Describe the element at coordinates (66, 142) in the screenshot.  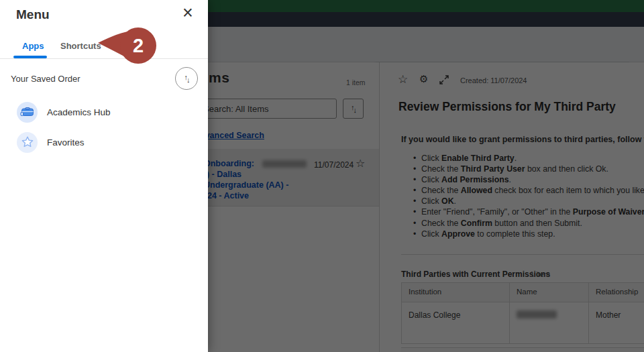
I see `sidebar-item-label: Favorites` at that location.